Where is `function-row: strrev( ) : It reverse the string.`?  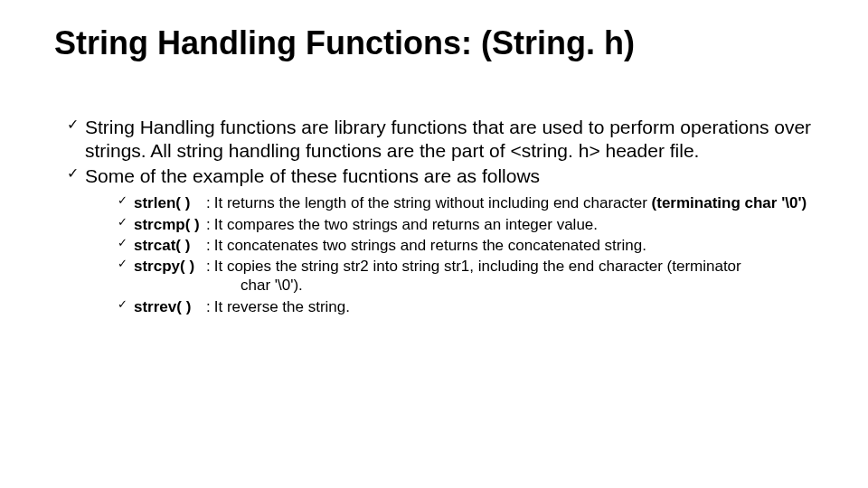 function-row: strrev( ) : It reverse the string. is located at coordinates (474, 307).